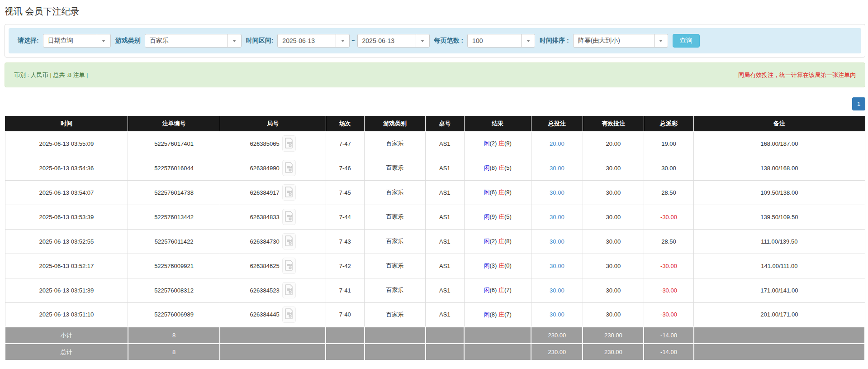  I want to click on cell-bet-id: 522576009921, so click(174, 266).